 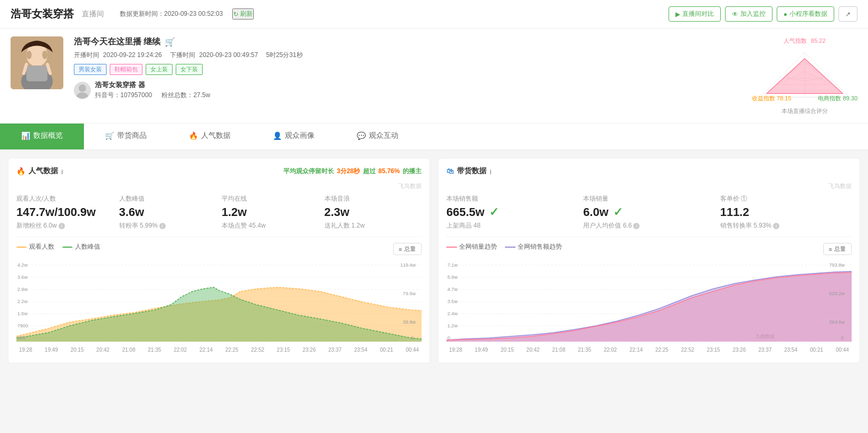 I want to click on goods-panel-title: 🛍 带货数据 i, so click(x=469, y=171).